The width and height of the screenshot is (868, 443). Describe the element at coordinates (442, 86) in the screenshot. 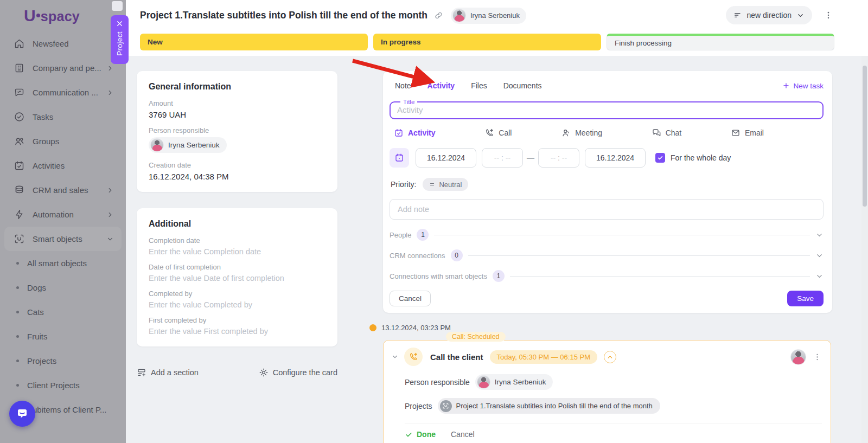

I see `tab-activity: Activity` at that location.